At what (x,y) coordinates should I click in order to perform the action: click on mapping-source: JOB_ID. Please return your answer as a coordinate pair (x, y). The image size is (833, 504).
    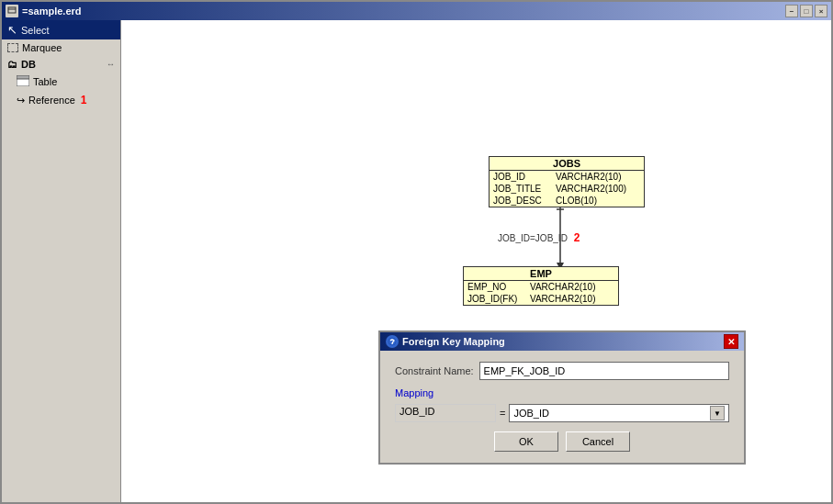
    Looking at the image, I should click on (445, 413).